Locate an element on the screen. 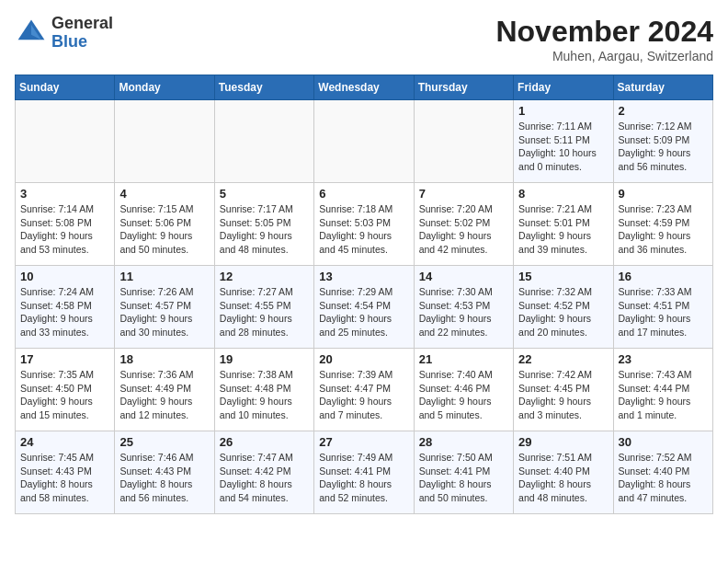  calendar-cell: 13Sunrise: 7:29 AMSunset: 4:54 PMDayligh… is located at coordinates (364, 307).